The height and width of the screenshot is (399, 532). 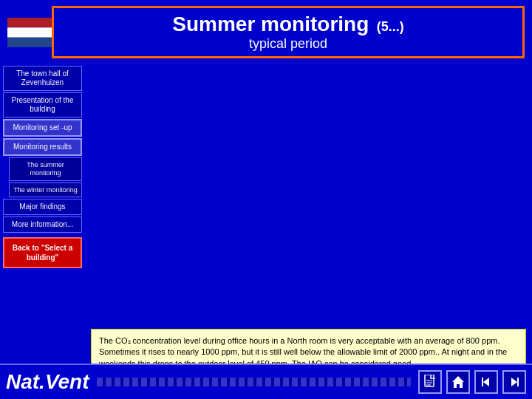 I want to click on forward-nav-button, so click(x=514, y=382).